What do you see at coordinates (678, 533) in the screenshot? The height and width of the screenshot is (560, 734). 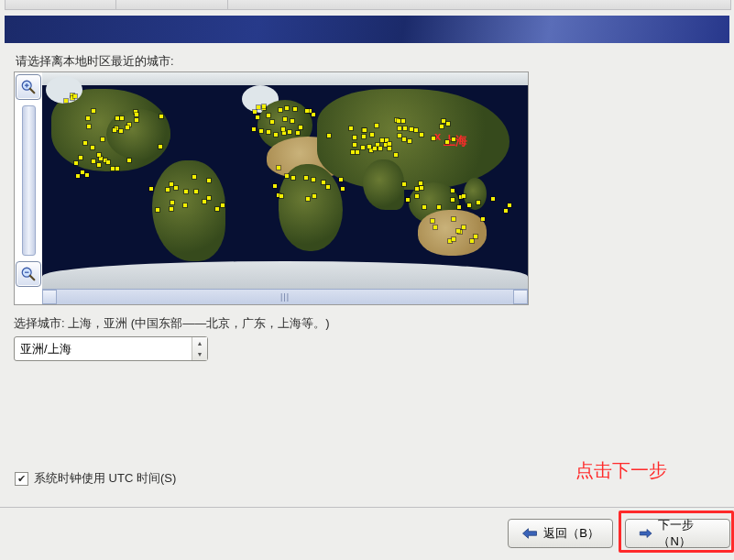 I see `next-button: 下一步（N）` at bounding box center [678, 533].